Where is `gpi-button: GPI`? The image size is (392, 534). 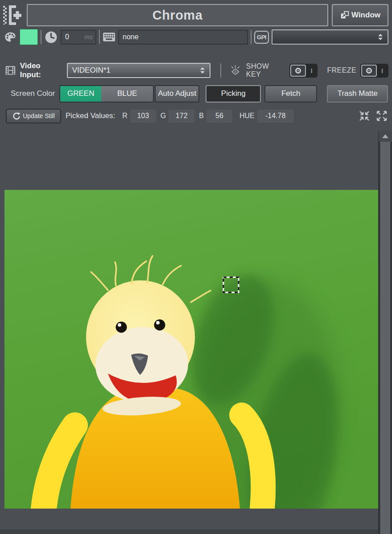 gpi-button: GPI is located at coordinates (261, 37).